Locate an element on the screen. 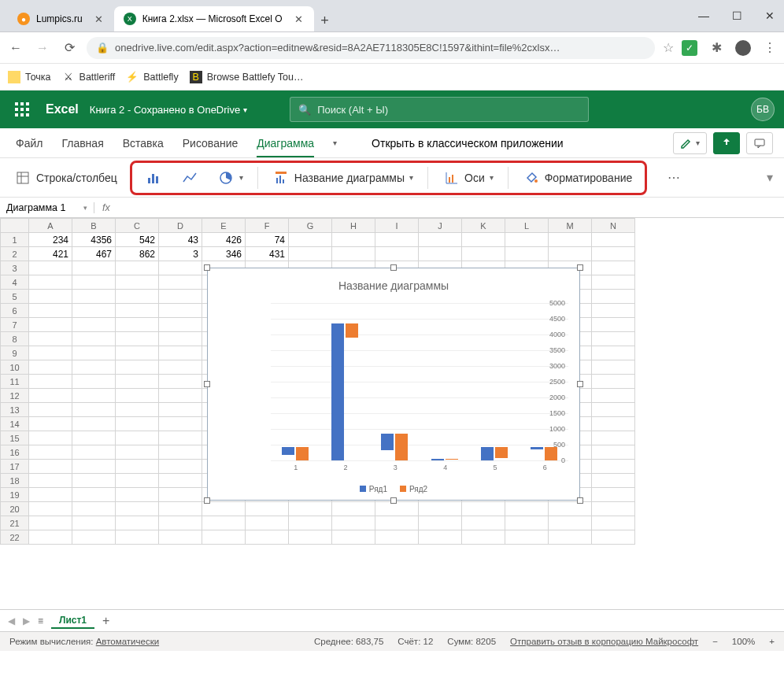 The width and height of the screenshot is (784, 680). ellipsis-icon: ⋯ is located at coordinates (674, 178).